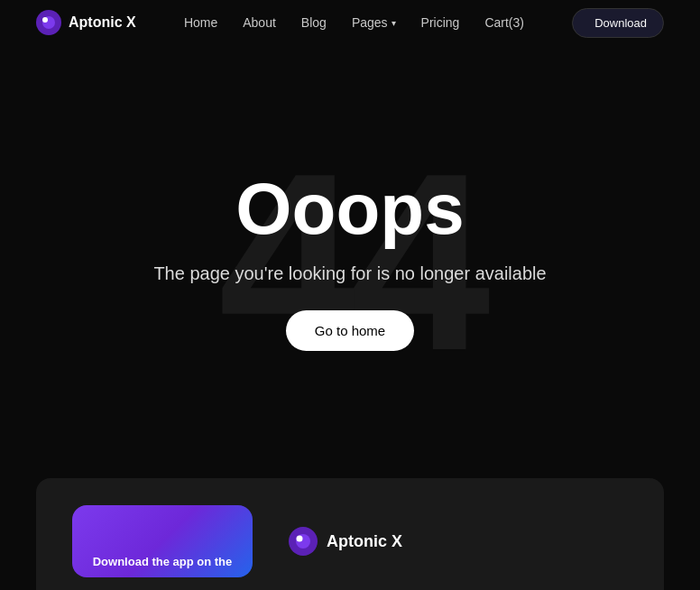 This screenshot has height=590, width=700. What do you see at coordinates (618, 23) in the screenshot?
I see `download-button: Download` at bounding box center [618, 23].